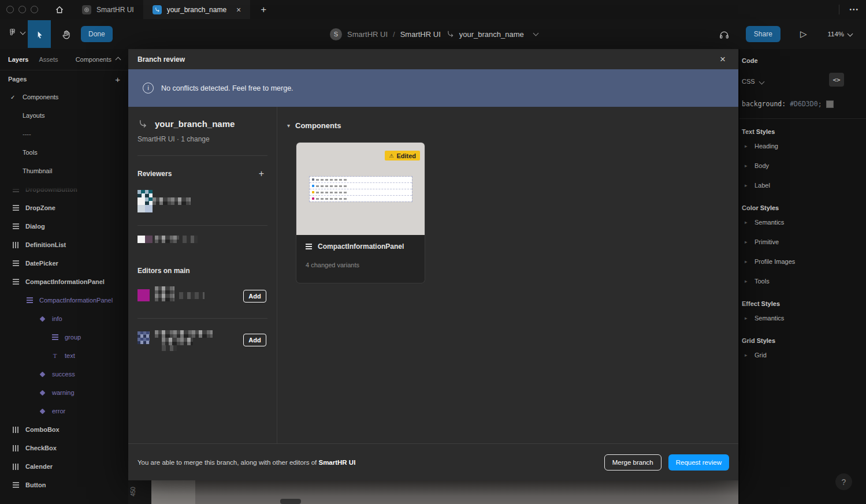 The image size is (866, 504). Describe the element at coordinates (64, 300) in the screenshot. I see `layer-compactinformationpanel-child: CompactInformationPanel` at that location.